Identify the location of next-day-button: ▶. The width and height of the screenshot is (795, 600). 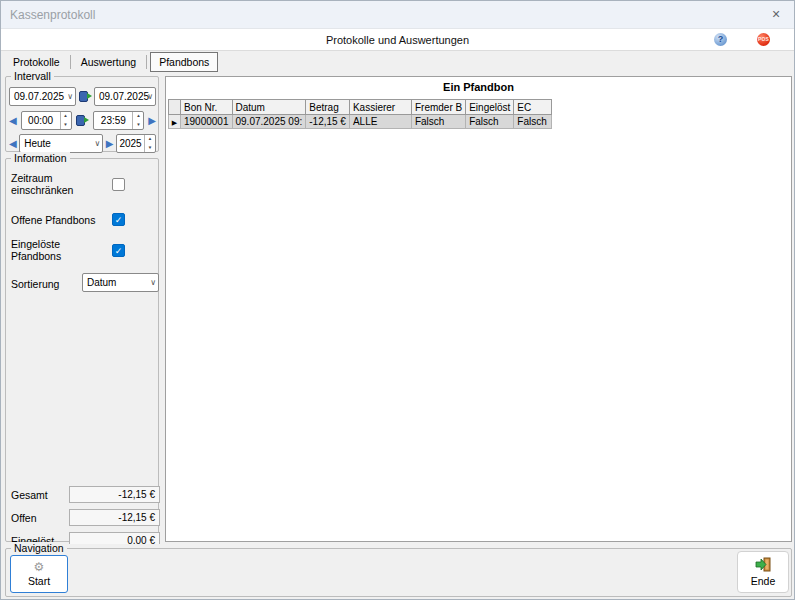
(152, 121).